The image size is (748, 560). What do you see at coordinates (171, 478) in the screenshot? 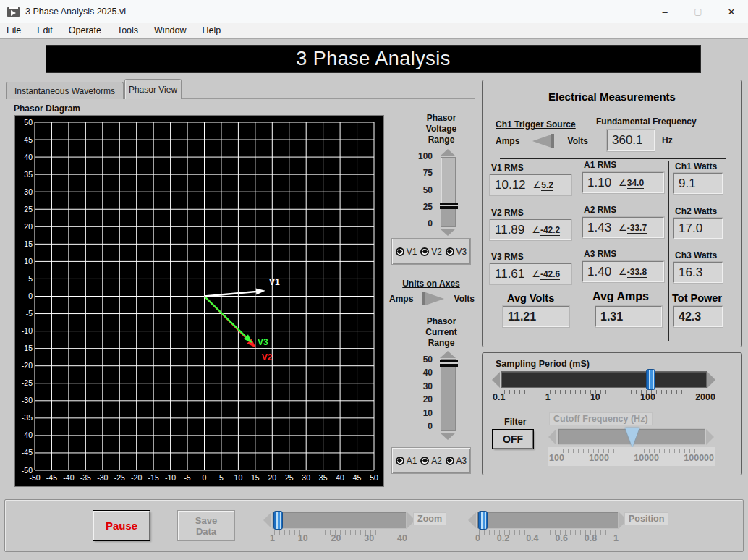
I see `svg-text: -10` at bounding box center [171, 478].